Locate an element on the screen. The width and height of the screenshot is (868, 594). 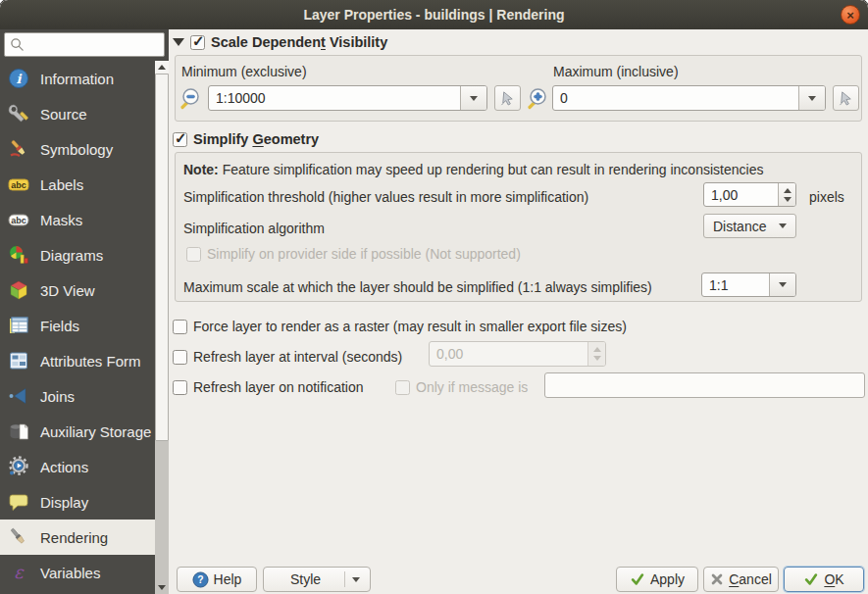
sidebar-item-attributes-form: Attributes Form is located at coordinates (77, 361).